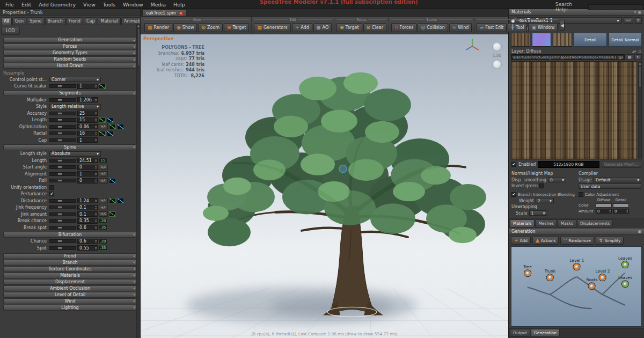  Describe the element at coordinates (595, 223) in the screenshot. I see `materials-tab: Displacements` at that location.